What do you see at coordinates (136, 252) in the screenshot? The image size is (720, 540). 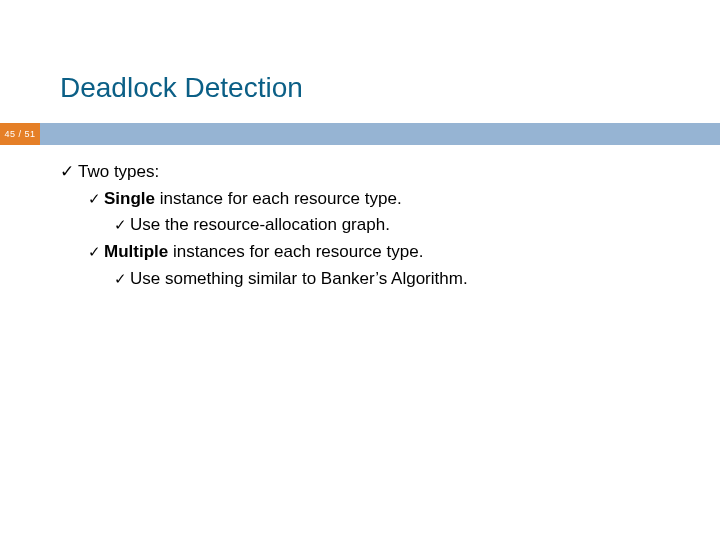 I see `bullet-text-bold: Multiple` at bounding box center [136, 252].